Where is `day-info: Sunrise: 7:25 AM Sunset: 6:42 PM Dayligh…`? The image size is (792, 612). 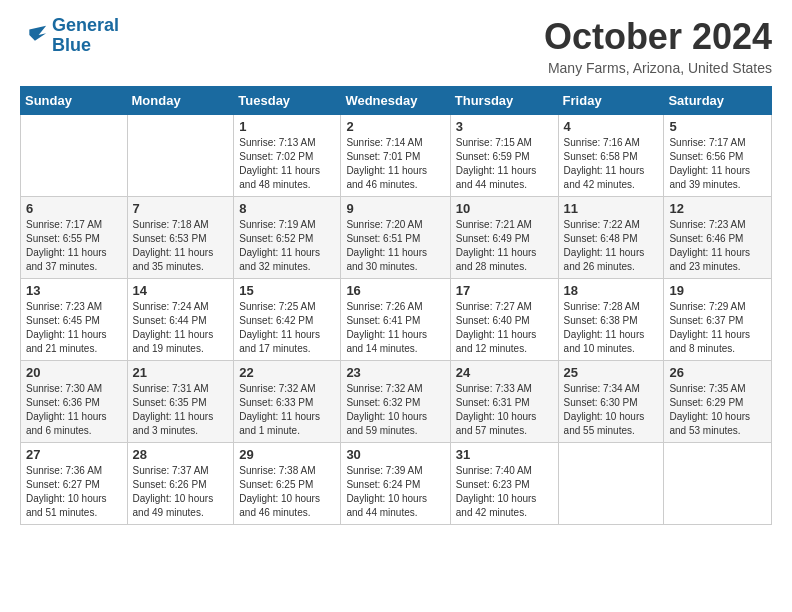
day-info: Sunrise: 7:25 AM Sunset: 6:42 PM Dayligh… is located at coordinates (287, 328).